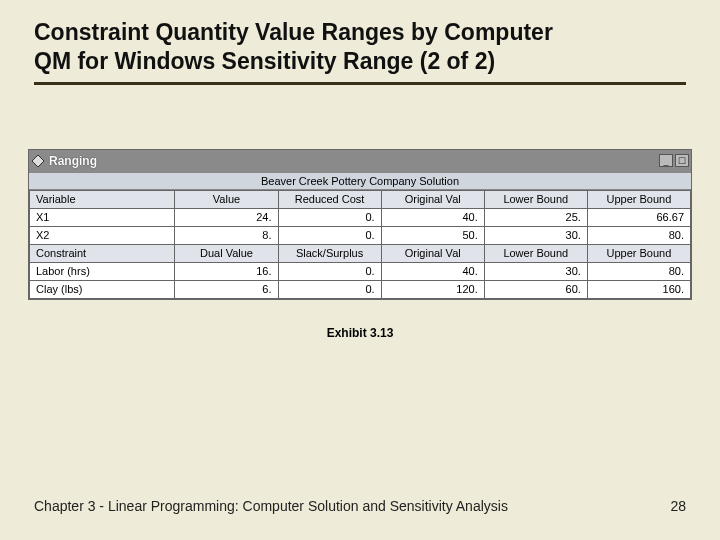 The height and width of the screenshot is (540, 720). What do you see at coordinates (432, 289) in the screenshot?
I see `cell: 120.` at bounding box center [432, 289].